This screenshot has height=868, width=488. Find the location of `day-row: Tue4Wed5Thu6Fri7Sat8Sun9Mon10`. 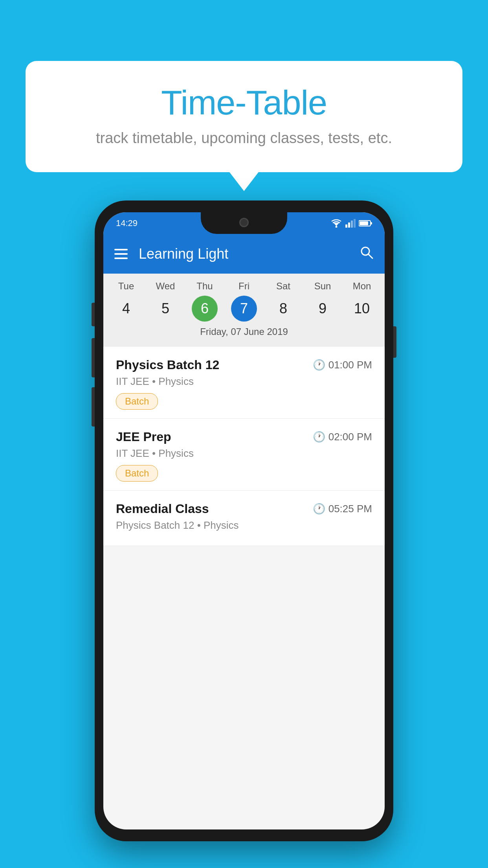

day-row: Tue4Wed5Thu6Fri7Sat8Sun9Mon10 is located at coordinates (244, 301).